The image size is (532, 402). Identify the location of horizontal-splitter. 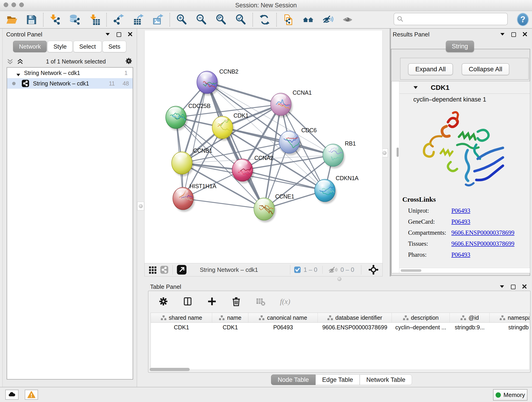
(338, 279).